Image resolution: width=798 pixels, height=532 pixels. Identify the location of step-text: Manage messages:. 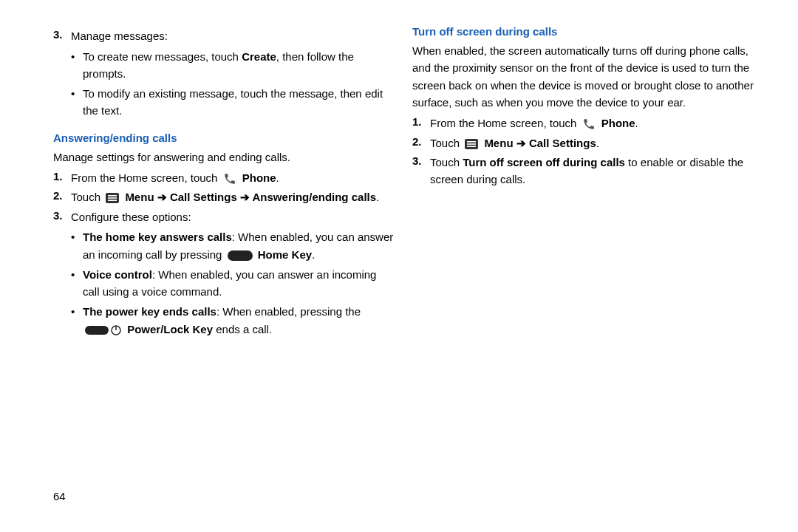
(120, 35).